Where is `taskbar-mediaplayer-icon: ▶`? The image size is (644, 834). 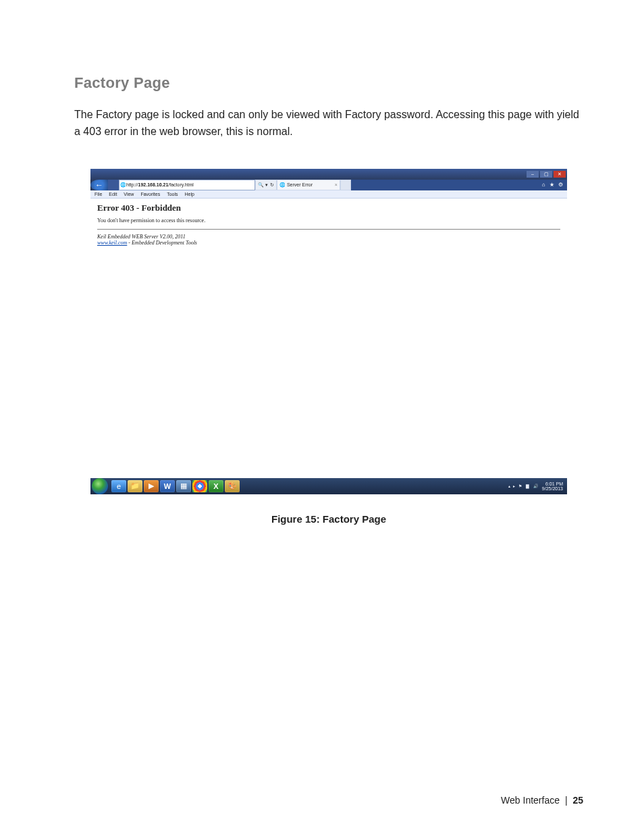
taskbar-mediaplayer-icon: ▶ is located at coordinates (151, 486).